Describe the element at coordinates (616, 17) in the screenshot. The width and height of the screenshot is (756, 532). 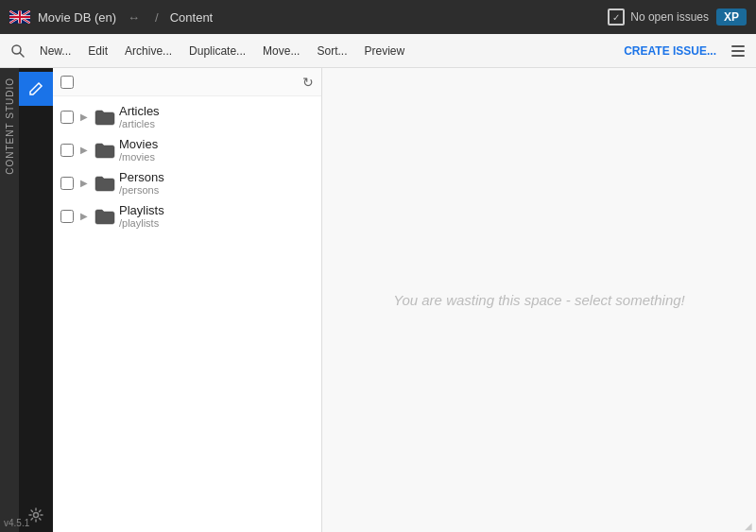
I see `issues-icon: ✓` at that location.